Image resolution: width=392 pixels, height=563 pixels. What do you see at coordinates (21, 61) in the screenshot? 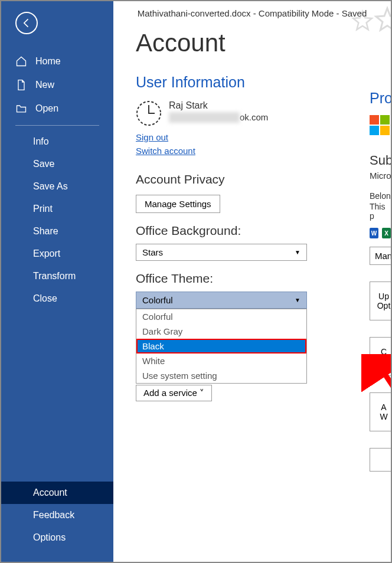
I see `home-icon` at bounding box center [21, 61].